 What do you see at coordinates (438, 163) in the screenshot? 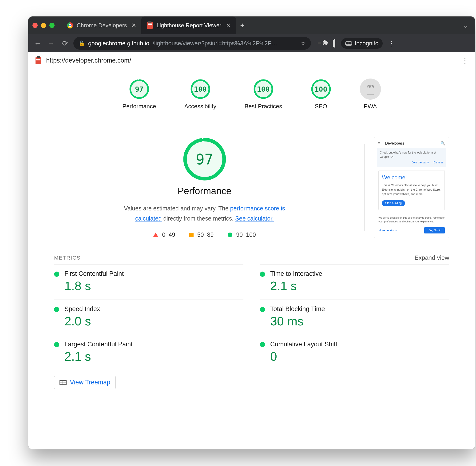
I see `preview-banner-dismiss: Dismiss` at bounding box center [438, 163].